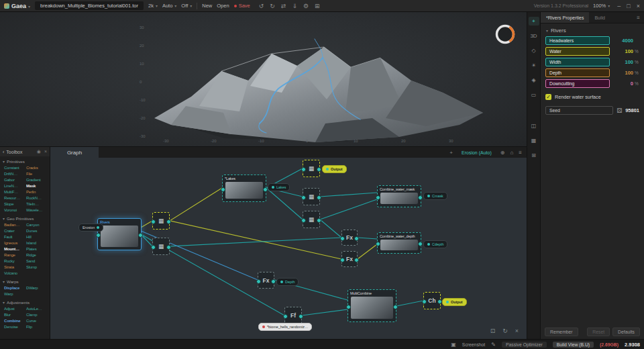 The width and height of the screenshot is (644, 349). I want to click on seed-value: 95801, so click(632, 110).